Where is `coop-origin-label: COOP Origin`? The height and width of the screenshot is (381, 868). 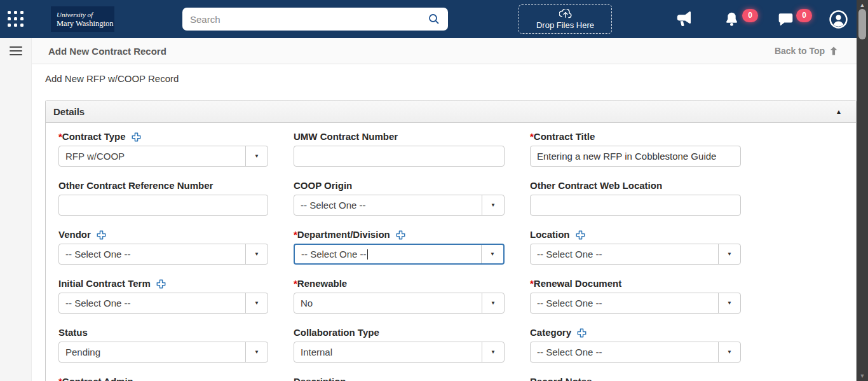 coop-origin-label: COOP Origin is located at coordinates (399, 186).